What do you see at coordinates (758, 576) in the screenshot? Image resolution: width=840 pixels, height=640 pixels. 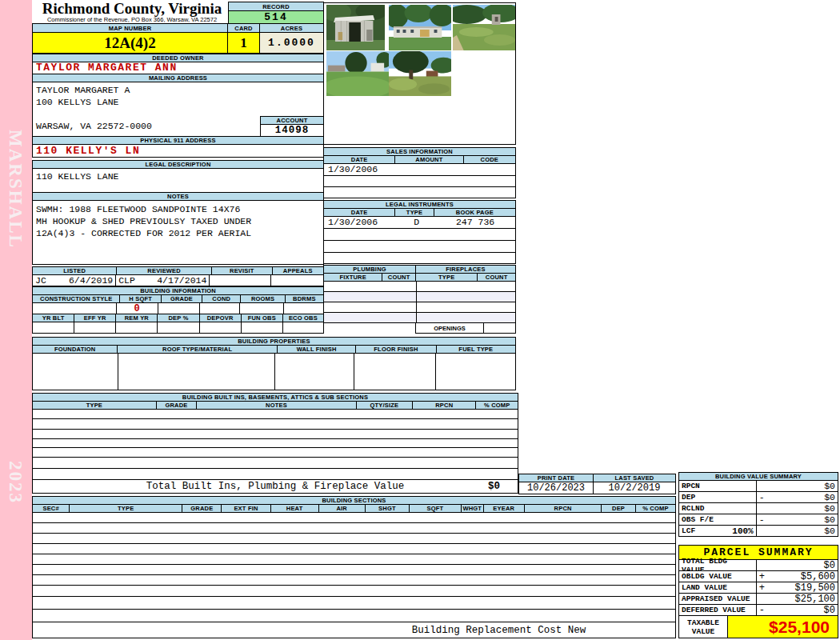 I see `parcel-row-obldg: OBLDG VALUE + $5,600` at bounding box center [758, 576].